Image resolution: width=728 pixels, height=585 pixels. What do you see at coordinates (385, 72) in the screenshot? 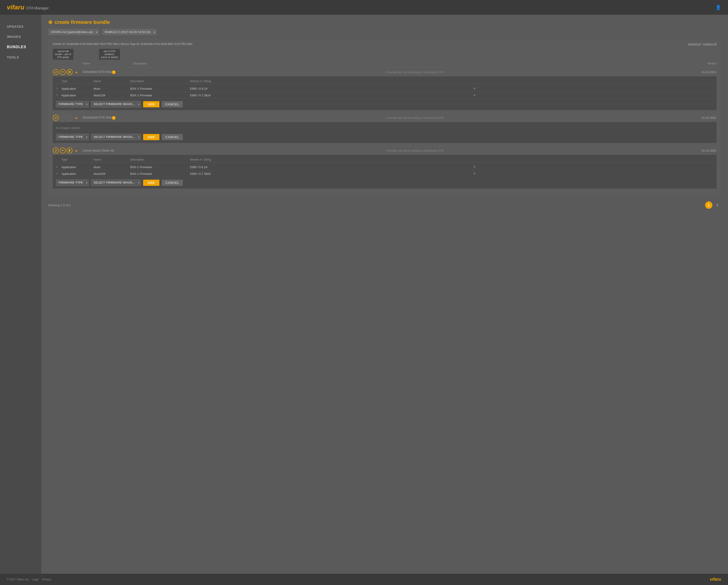
I see `bundle-1-header-row: ⇄ ✏ 🗑 ▸ Scheduled OTA Test! A bundle set…` at bounding box center [385, 72].